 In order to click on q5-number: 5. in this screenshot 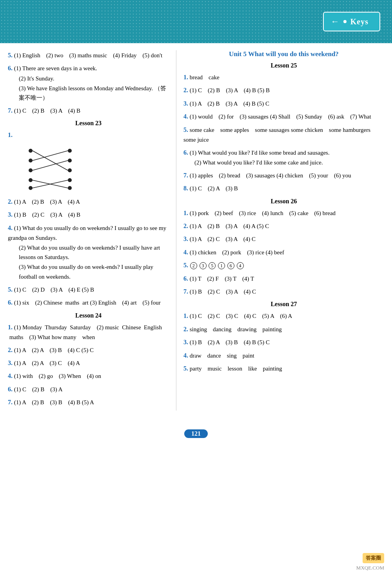, I will do `click(10, 55)`.